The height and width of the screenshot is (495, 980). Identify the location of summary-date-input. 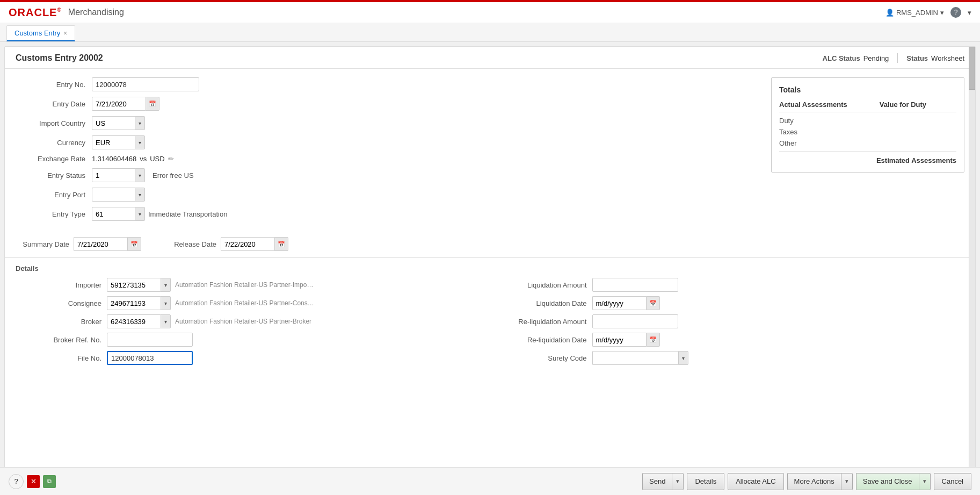
(100, 244).